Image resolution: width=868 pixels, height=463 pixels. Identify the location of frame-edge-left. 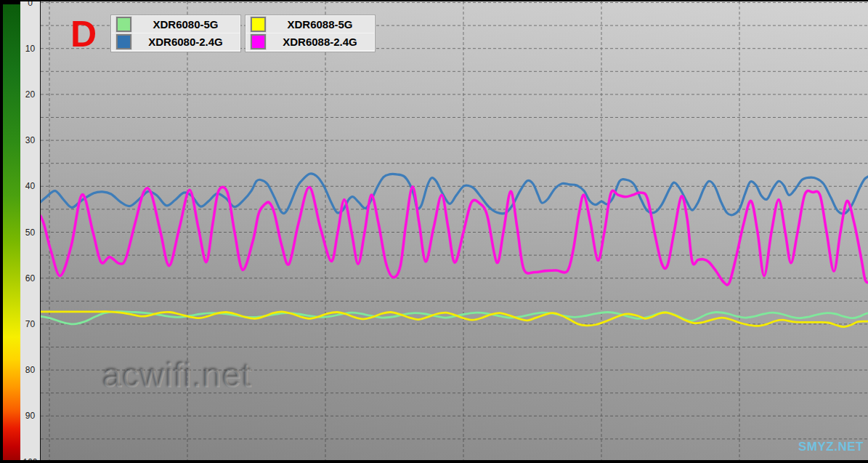
(1, 231).